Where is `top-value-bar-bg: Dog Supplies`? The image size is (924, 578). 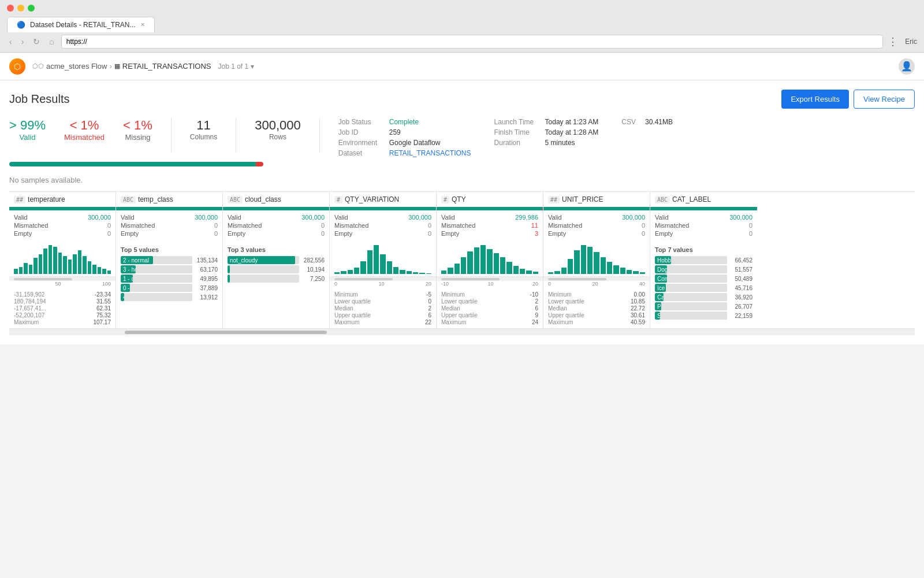
top-value-bar-bg: Dog Supplies is located at coordinates (691, 269).